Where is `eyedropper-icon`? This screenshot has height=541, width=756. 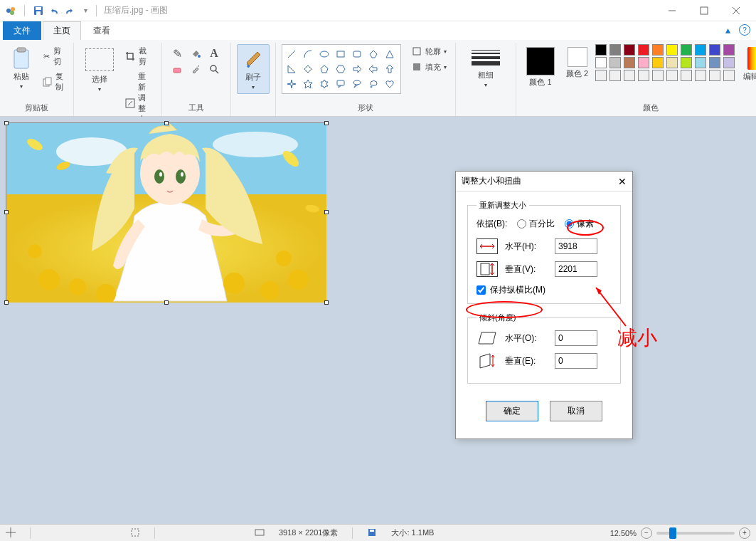 eyedropper-icon is located at coordinates (196, 69).